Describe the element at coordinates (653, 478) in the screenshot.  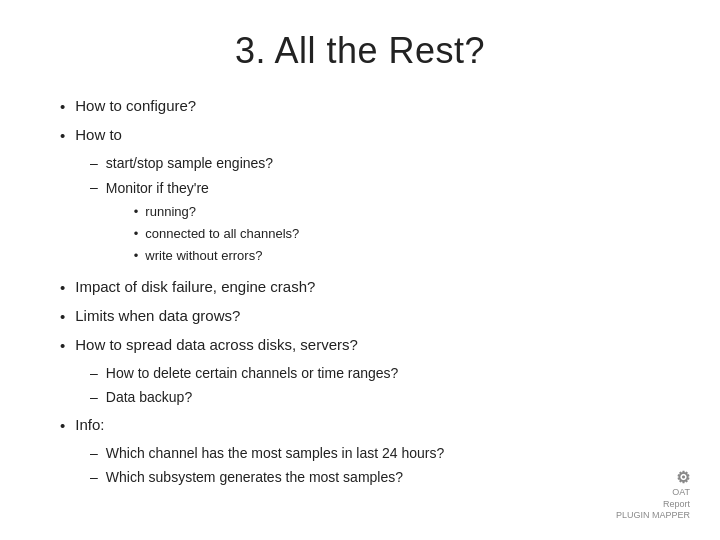
I see `logo-icon: ⚙` at that location.